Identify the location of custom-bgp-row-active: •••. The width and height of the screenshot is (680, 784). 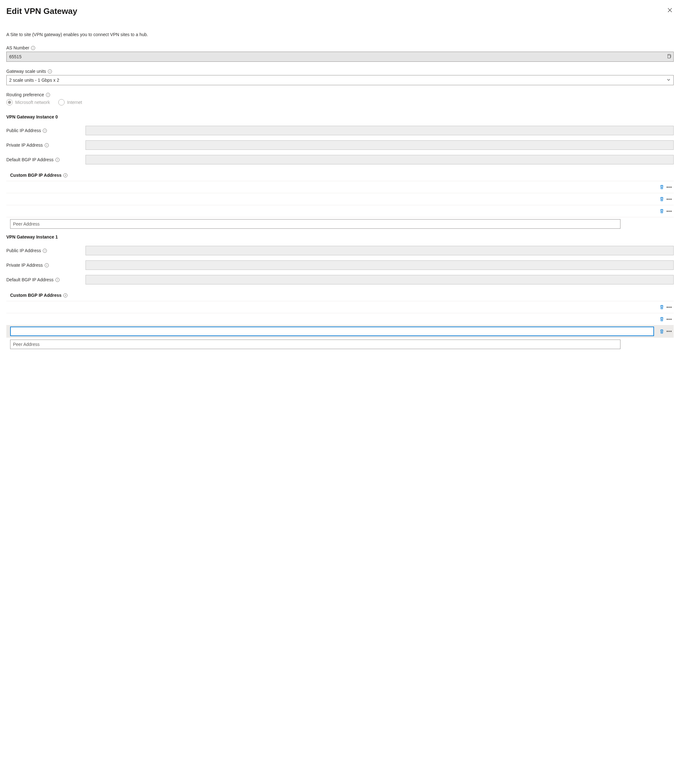
(340, 332).